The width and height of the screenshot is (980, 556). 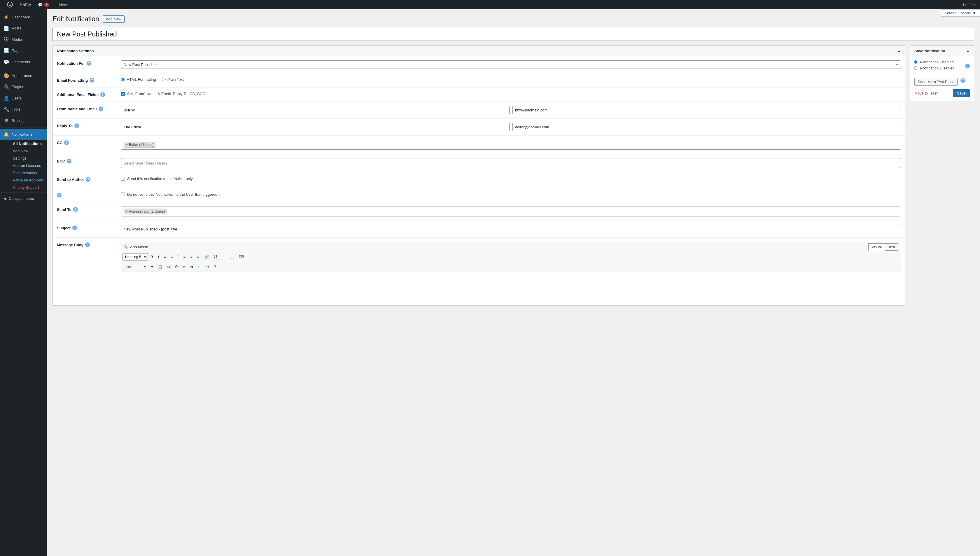 What do you see at coordinates (242, 257) in the screenshot?
I see `special-chars-btn: ⌨` at bounding box center [242, 257].